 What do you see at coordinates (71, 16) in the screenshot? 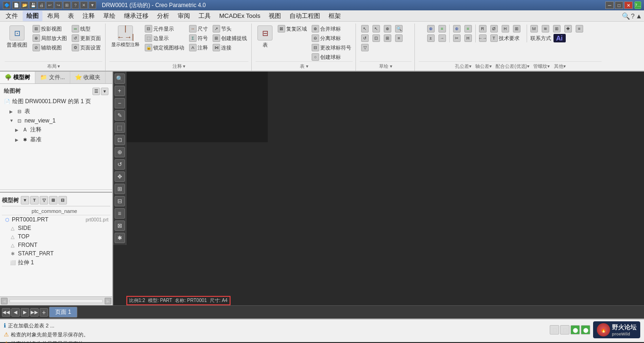
I see `menu-table: 表` at bounding box center [71, 16].